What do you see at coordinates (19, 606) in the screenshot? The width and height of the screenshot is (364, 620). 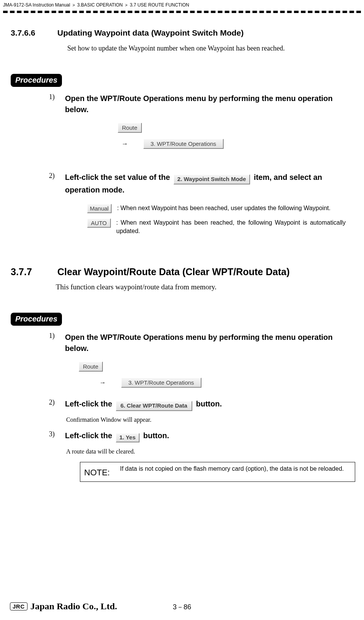 I see `jrc-logo-box: JRC` at bounding box center [19, 606].